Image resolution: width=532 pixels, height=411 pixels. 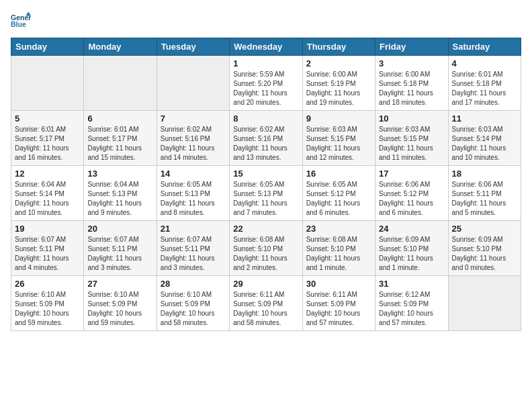 I want to click on calendar-cell: 2Sunrise: 6:00 AMSunset: 5:19 PMDaylight…, so click(x=339, y=83).